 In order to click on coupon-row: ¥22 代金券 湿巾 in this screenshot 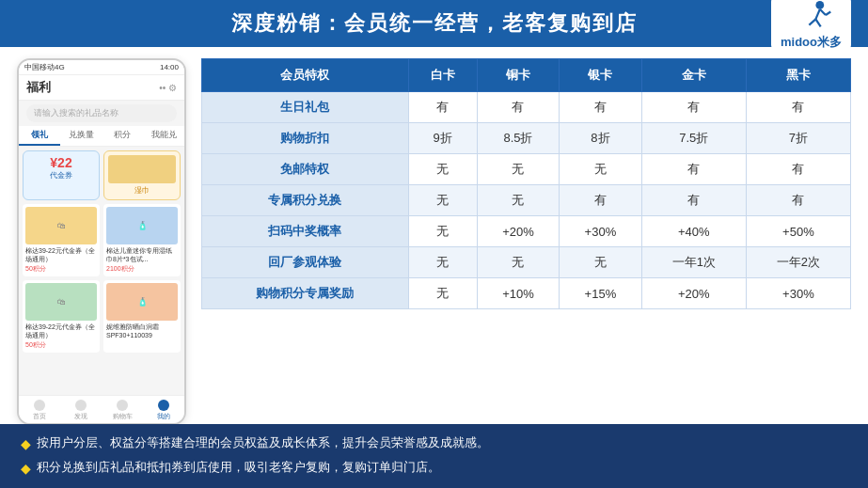, I will do `click(102, 175)`.